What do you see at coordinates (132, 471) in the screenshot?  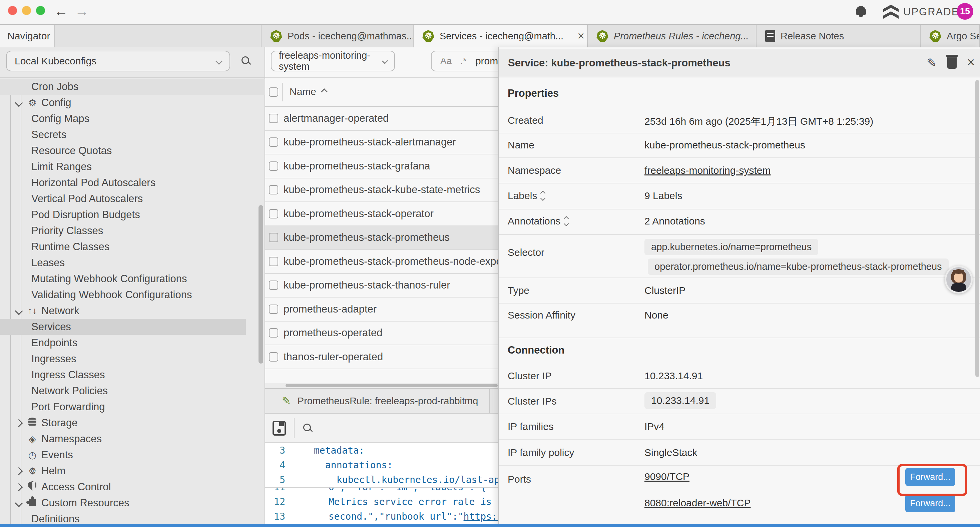 I see `sidebar-item-helm: ☸Helm` at bounding box center [132, 471].